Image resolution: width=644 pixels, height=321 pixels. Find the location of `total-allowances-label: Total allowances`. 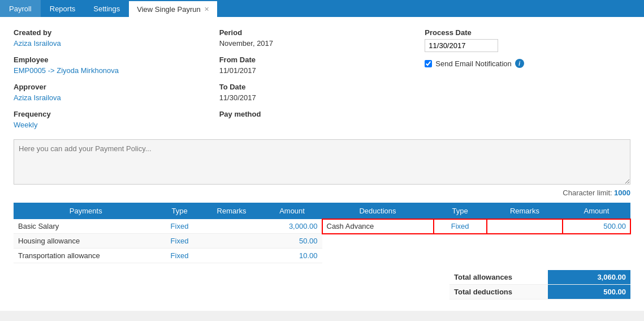

total-allowances-label: Total allowances is located at coordinates (499, 277).